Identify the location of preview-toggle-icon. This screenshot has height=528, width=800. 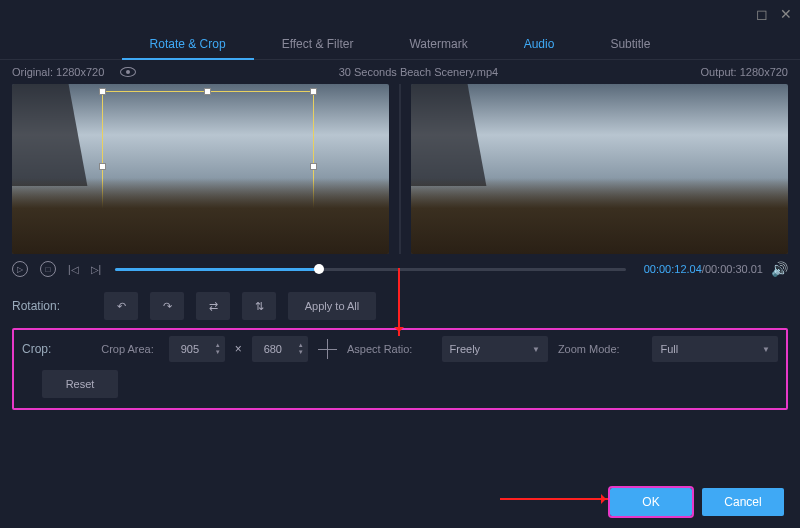
(128, 72).